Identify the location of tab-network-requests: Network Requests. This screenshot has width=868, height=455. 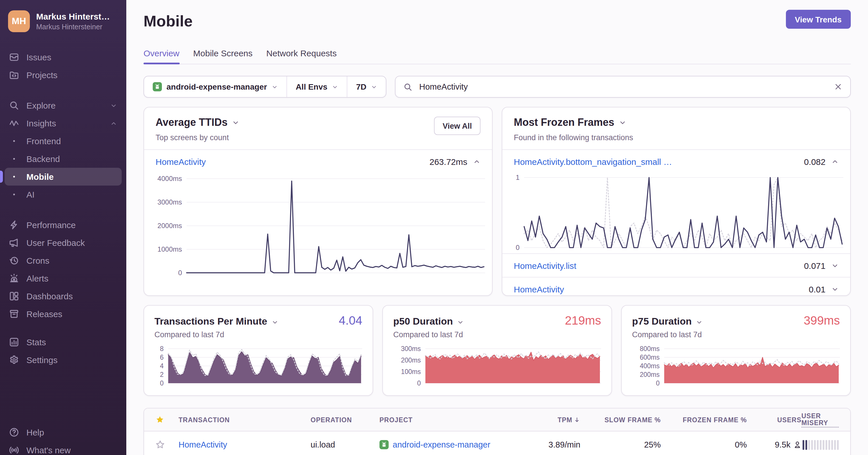
(302, 56).